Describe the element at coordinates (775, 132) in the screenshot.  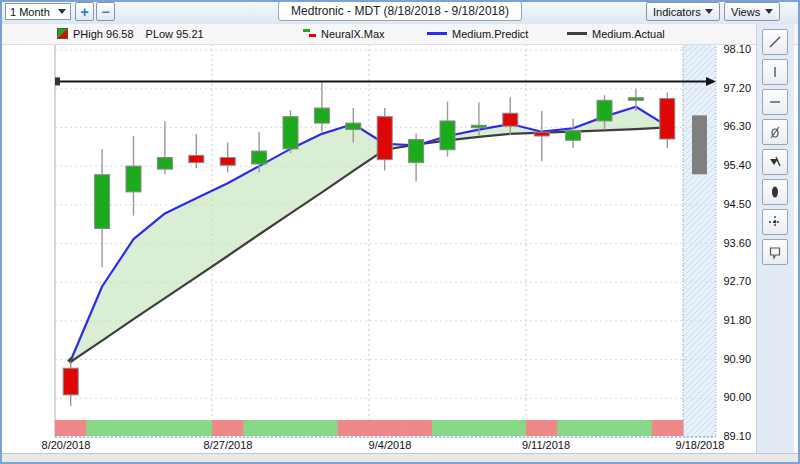
I see `pencil-off-tool-button` at that location.